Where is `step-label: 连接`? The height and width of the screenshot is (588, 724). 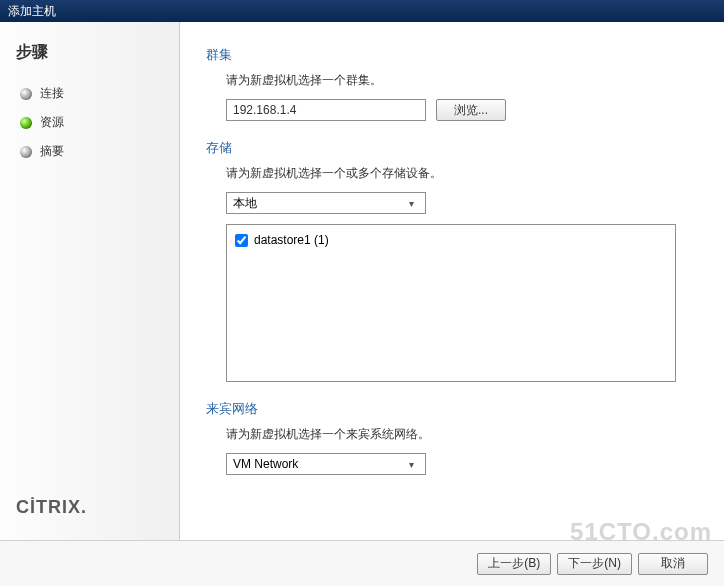 step-label: 连接 is located at coordinates (52, 94).